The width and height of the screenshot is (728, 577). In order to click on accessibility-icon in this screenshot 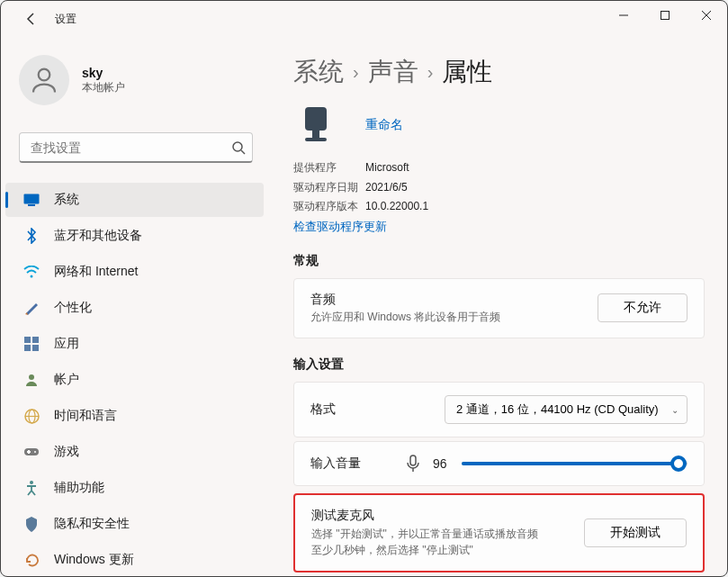, I will do `click(31, 488)`.